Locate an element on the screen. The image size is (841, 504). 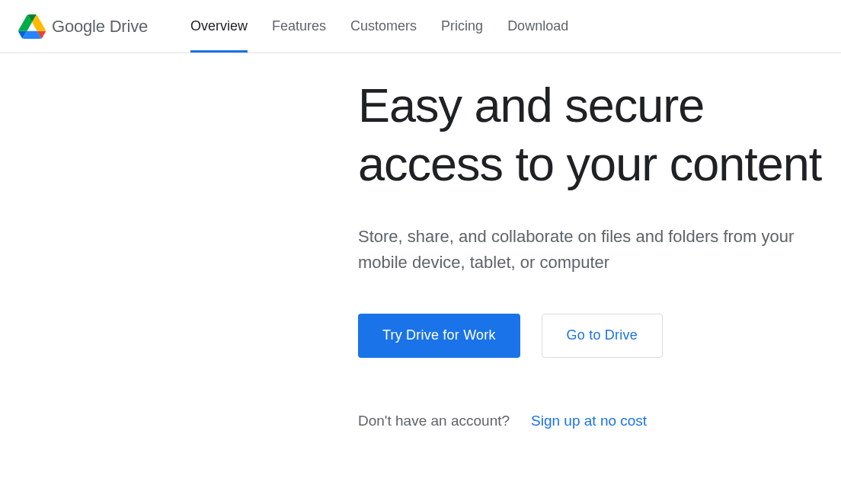
nav: Overview Features Customers Pricing Down… is located at coordinates (379, 26).